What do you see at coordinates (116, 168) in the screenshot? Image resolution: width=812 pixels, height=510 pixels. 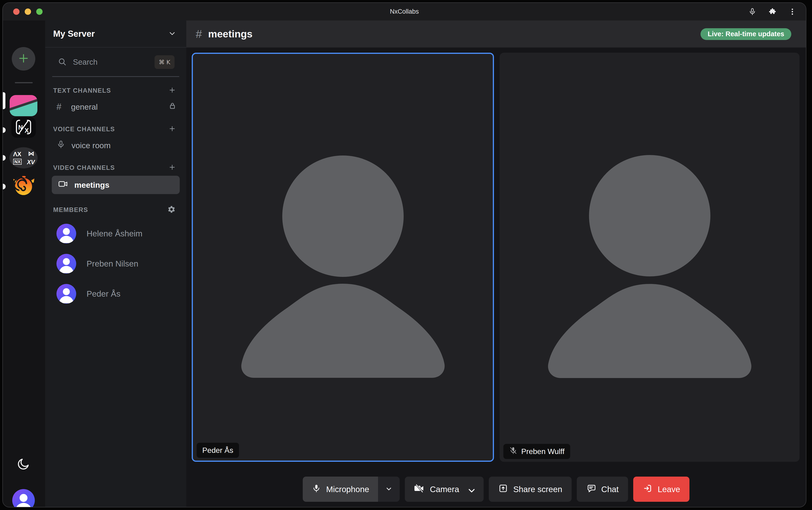 I see `video-channels-section-header: VIDEO CHANNELS` at bounding box center [116, 168].